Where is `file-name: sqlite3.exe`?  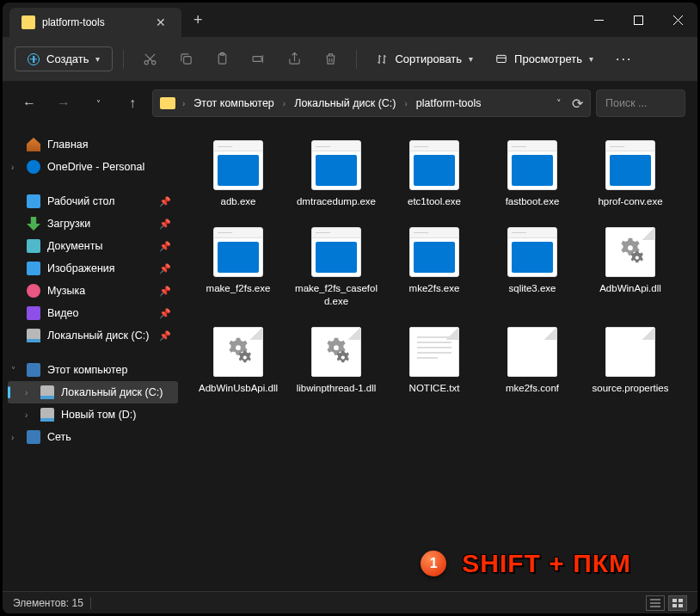 file-name: sqlite3.exe is located at coordinates (533, 289).